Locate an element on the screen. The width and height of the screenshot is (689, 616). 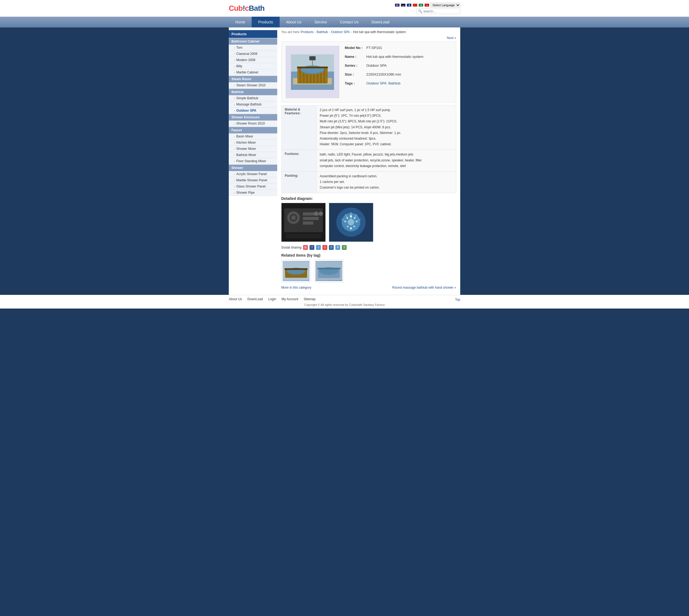
size-label: Size : is located at coordinates (356, 74).